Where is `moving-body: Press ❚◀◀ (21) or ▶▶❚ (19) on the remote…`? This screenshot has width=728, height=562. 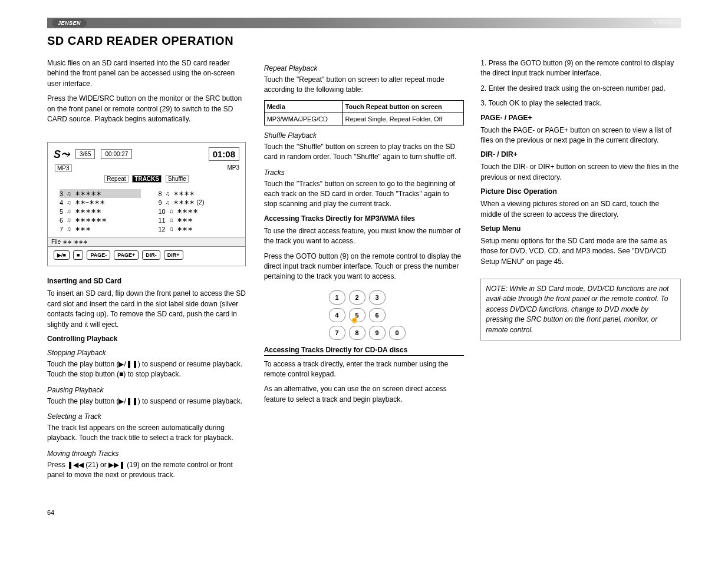
moving-body: Press ❚◀◀ (21) or ▶▶❚ (19) on the remote… is located at coordinates (147, 470).